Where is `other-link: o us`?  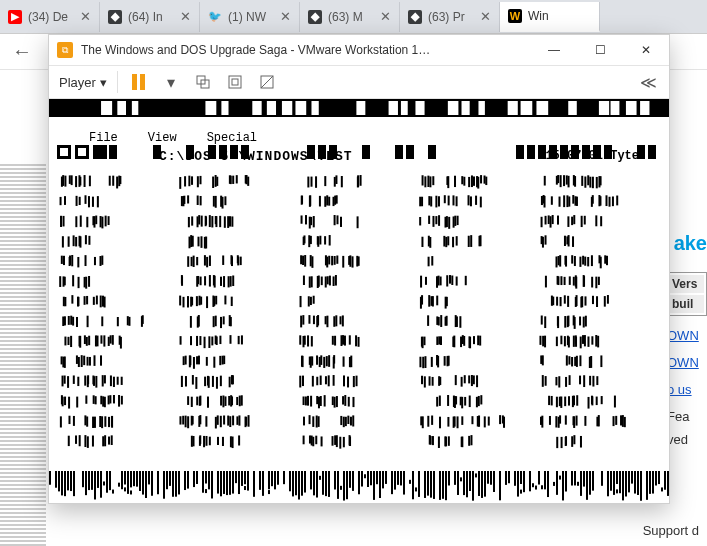
other-link: o us is located at coordinates (687, 390).